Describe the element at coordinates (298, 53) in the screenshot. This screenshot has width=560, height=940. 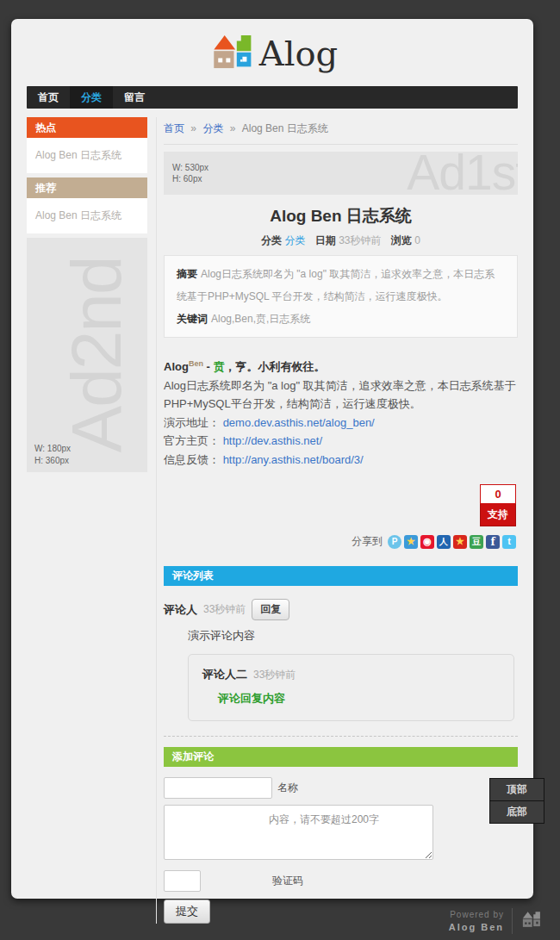
I see `site-title: Alog` at that location.